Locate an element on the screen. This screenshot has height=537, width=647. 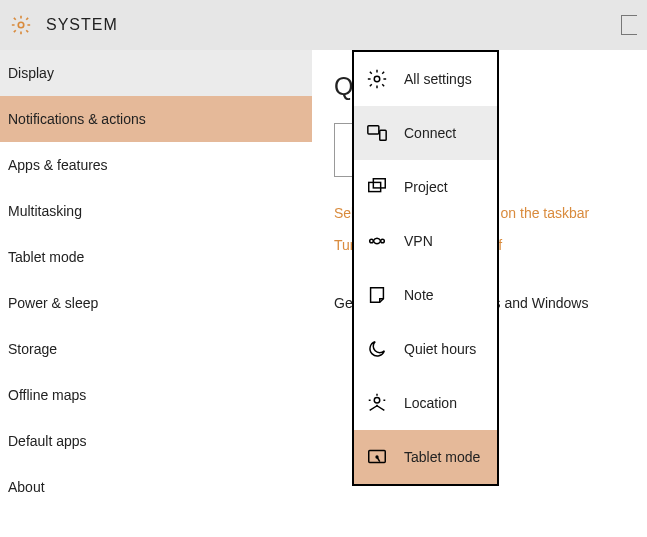
project-icon is located at coordinates (377, 187).